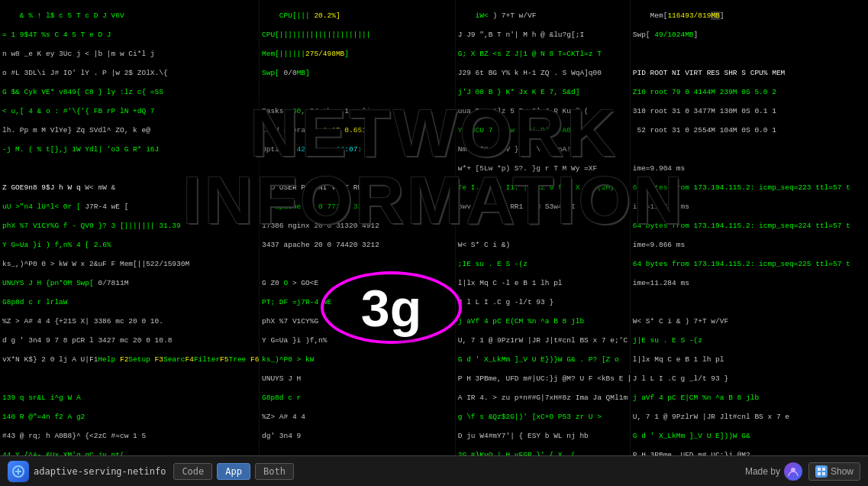 The image size is (868, 486). Describe the element at coordinates (234, 471) in the screenshot. I see `tab-app: App` at that location.